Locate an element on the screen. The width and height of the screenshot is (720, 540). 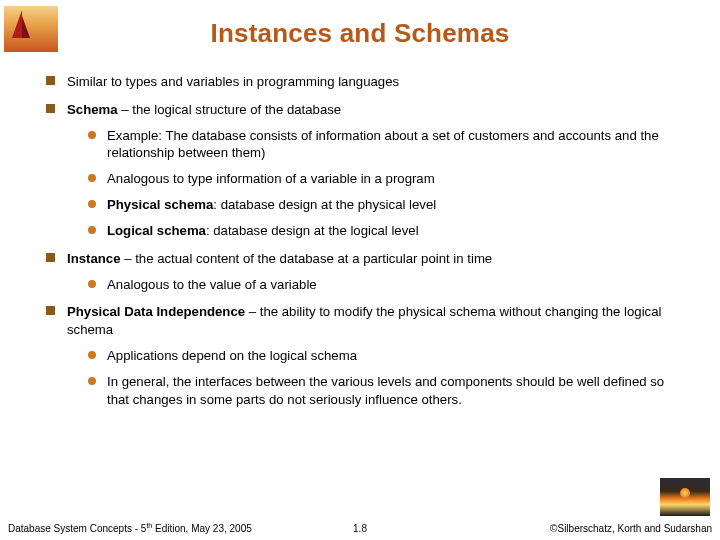
bullet-text: Physical Data Independence – the ability… is located at coordinates (376, 321).